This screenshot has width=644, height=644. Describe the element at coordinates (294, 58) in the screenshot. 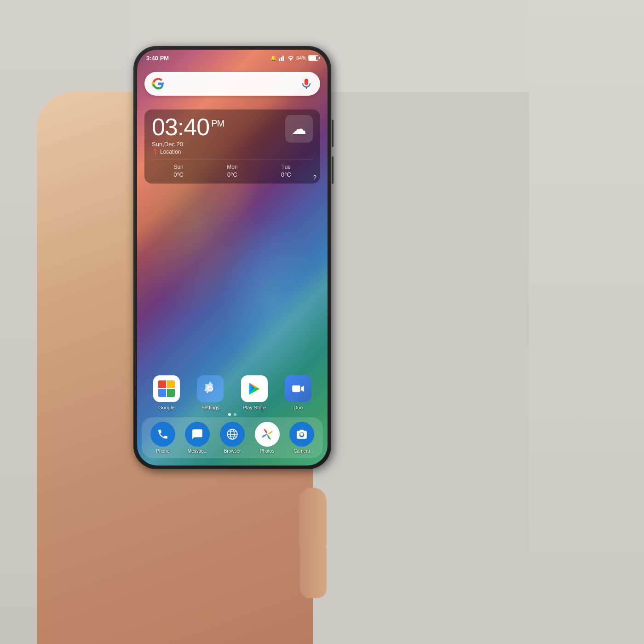

I see `status-icons: 🔔 84%` at that location.